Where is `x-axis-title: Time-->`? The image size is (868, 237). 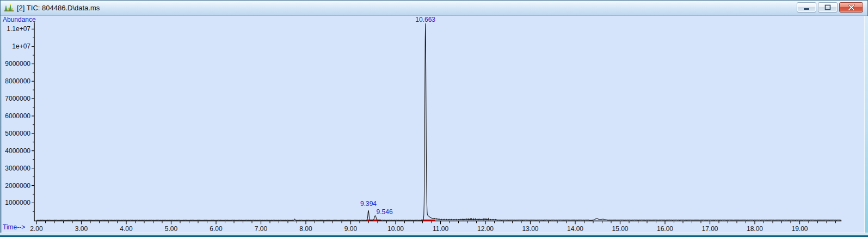
x-axis-title: Time--> is located at coordinates (14, 227).